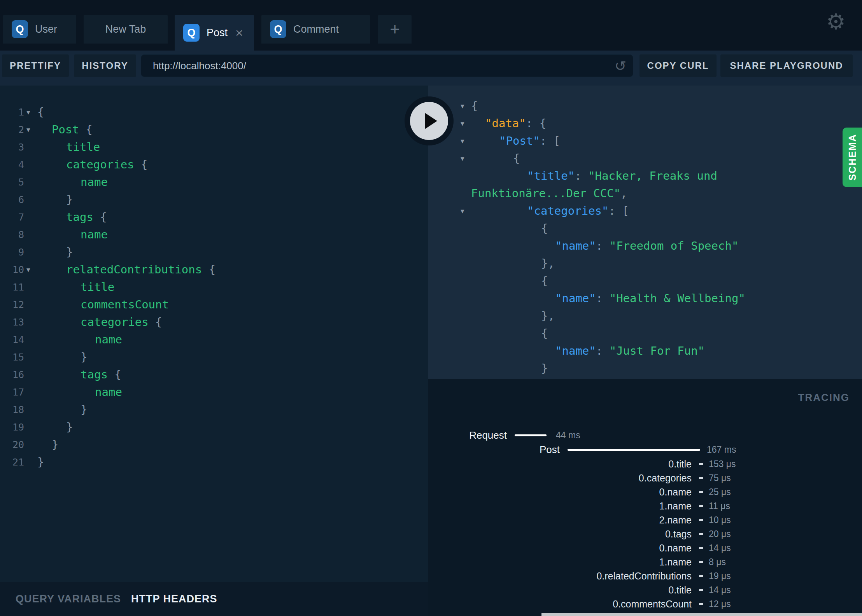  What do you see at coordinates (678, 66) in the screenshot?
I see `copy-curl-button: COPY CURL` at bounding box center [678, 66].